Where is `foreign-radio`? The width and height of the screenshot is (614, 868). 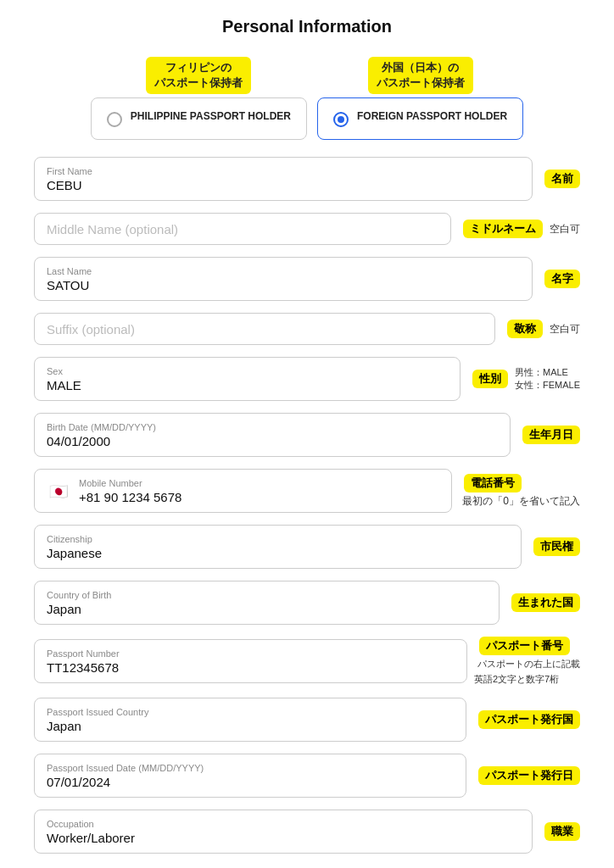 foreign-radio is located at coordinates (341, 120).